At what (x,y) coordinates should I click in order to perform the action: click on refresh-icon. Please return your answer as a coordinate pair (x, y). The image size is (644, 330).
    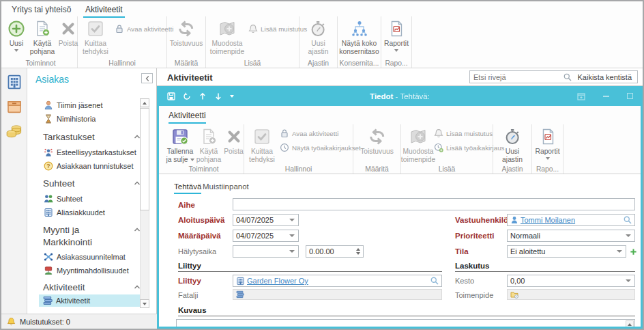
    Looking at the image, I should click on (187, 96).